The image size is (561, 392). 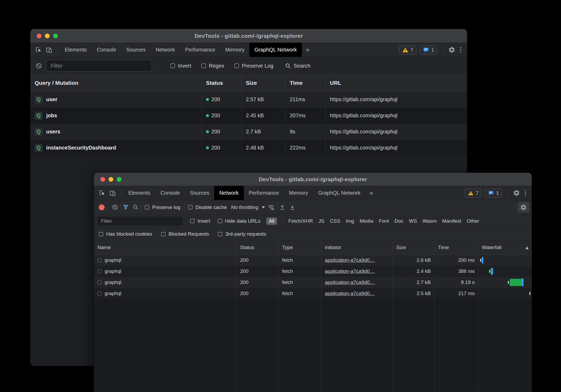 What do you see at coordinates (272, 221) in the screenshot?
I see `type-chip-all: All` at bounding box center [272, 221].